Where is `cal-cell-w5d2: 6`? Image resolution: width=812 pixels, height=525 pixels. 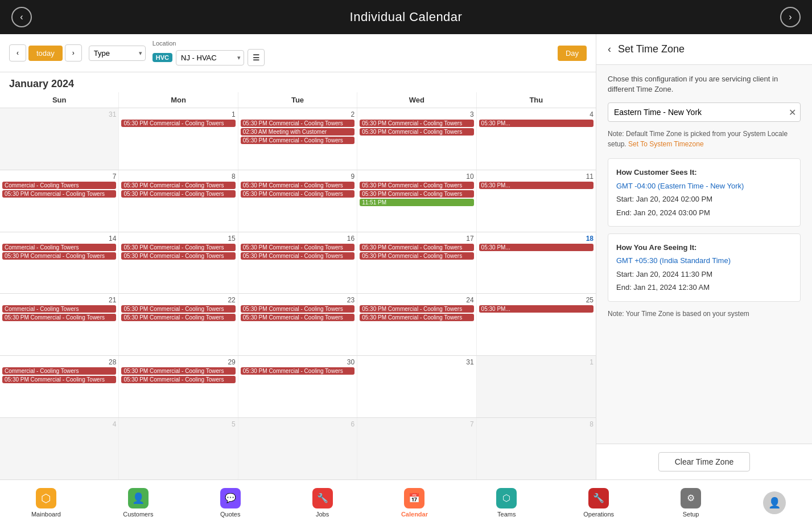 cal-cell-w5d2: 6 is located at coordinates (298, 449).